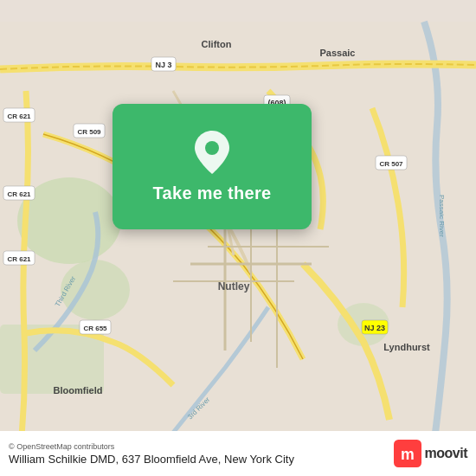 This screenshot has height=476, width=476. What do you see at coordinates (212, 152) in the screenshot?
I see `location-pin-icon` at bounding box center [212, 152].